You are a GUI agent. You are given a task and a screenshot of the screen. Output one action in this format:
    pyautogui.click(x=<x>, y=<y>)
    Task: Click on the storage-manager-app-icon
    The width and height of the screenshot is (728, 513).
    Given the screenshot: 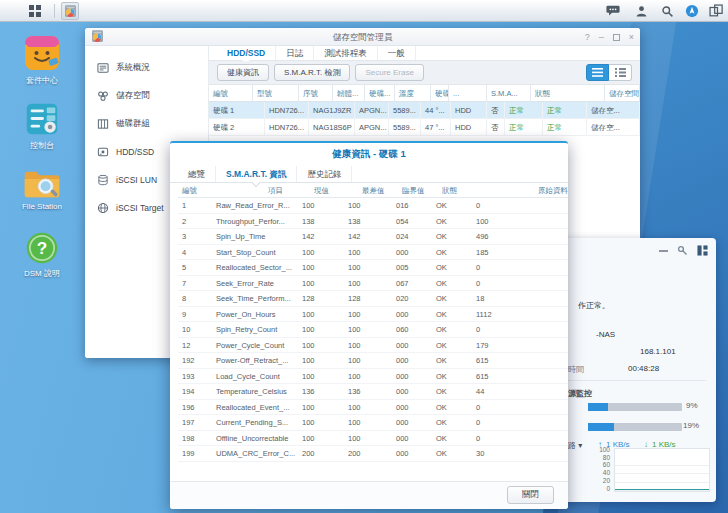 What is the action you would take?
    pyautogui.click(x=98, y=36)
    